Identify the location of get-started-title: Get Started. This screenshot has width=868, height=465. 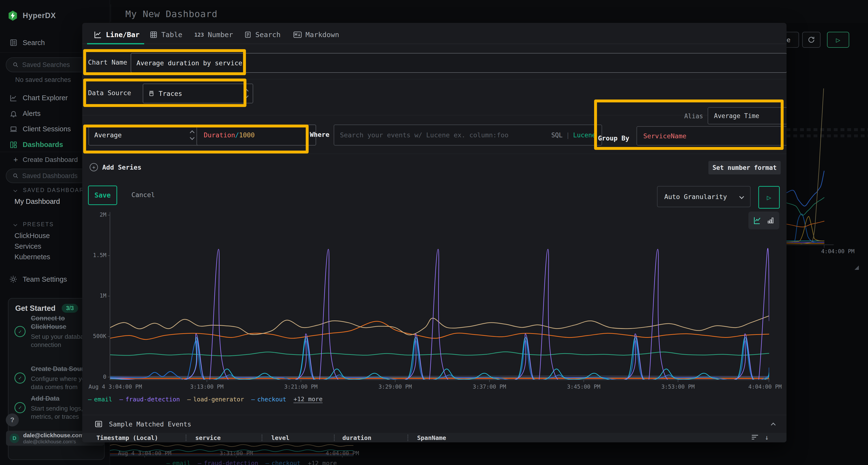
(35, 308).